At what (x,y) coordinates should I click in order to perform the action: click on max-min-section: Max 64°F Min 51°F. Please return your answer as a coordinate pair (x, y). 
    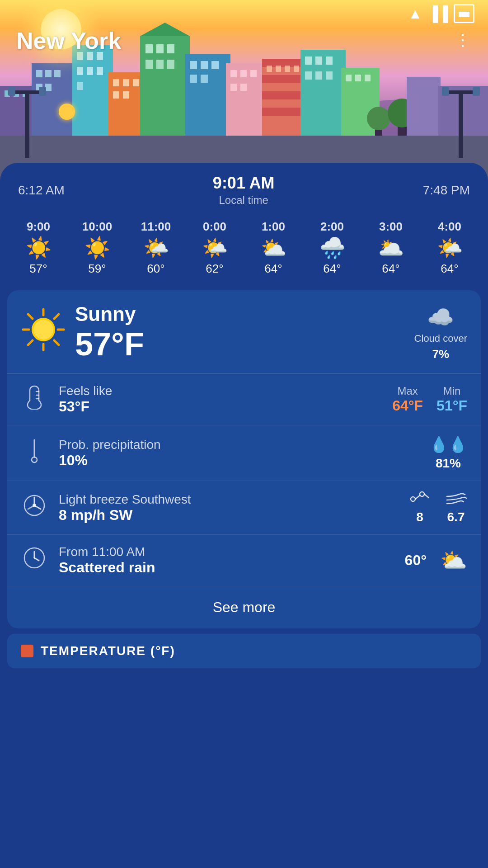
    Looking at the image, I should click on (430, 400).